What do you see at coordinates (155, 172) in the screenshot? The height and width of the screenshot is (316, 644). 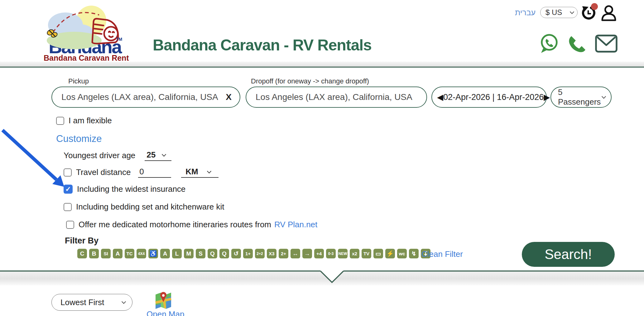 I see `travel-distance-field` at bounding box center [155, 172].